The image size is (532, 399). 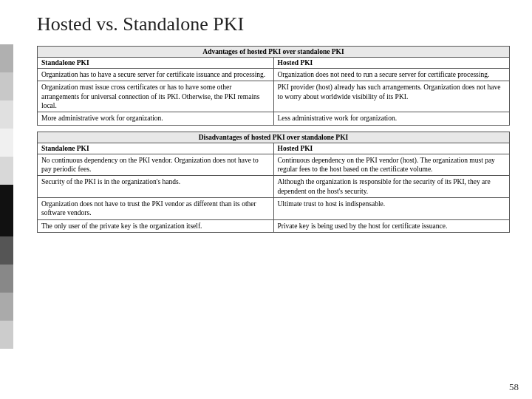 I want to click on disadv-col2-header: Hosted PKI, so click(x=392, y=148).